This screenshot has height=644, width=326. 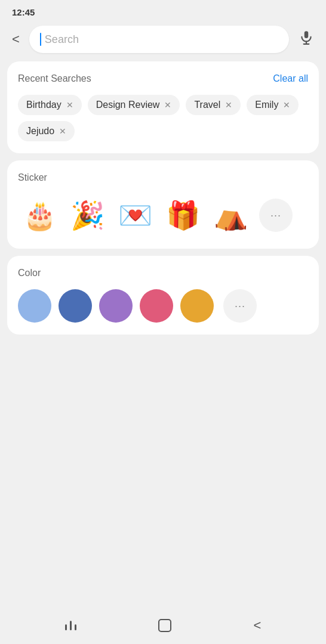 What do you see at coordinates (240, 306) in the screenshot?
I see `color-more-icon: ···` at bounding box center [240, 306].